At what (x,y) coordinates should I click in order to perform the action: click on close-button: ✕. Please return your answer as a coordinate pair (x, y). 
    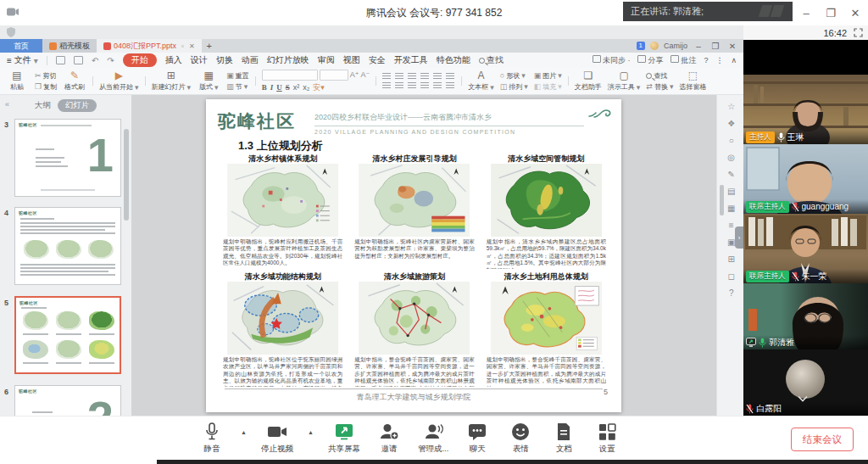
    Looking at the image, I should click on (855, 14).